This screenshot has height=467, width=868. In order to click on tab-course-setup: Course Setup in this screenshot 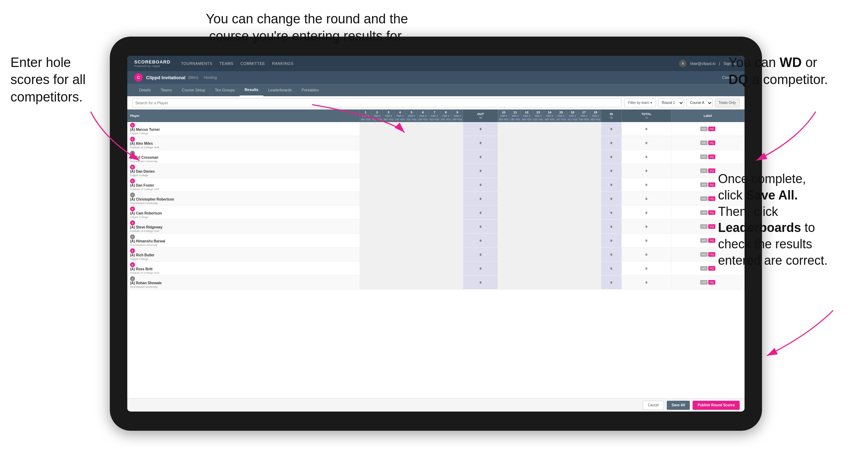, I will do `click(193, 90)`.